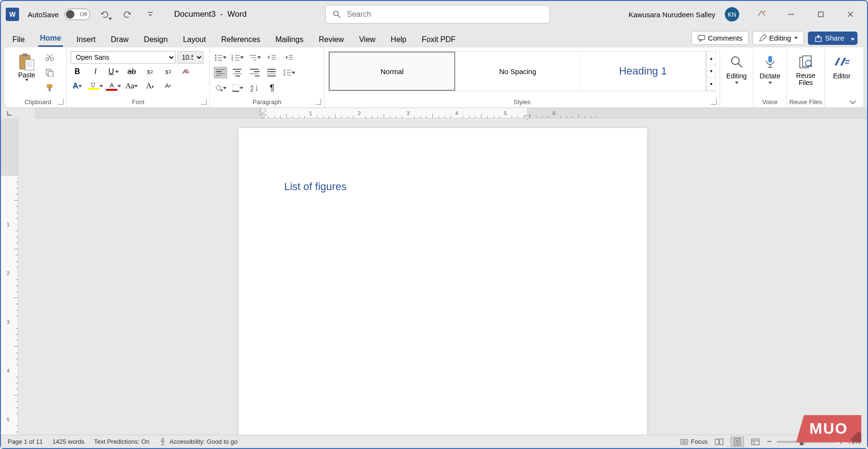 The height and width of the screenshot is (449, 868). Describe the element at coordinates (127, 14) in the screenshot. I see `redo-button` at that location.